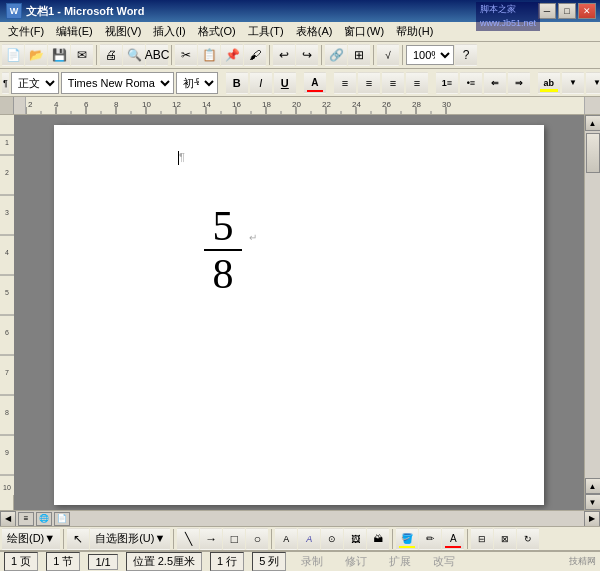  Describe the element at coordinates (593, 486) in the screenshot. I see `scroll-down-button-1: ▲` at that location.